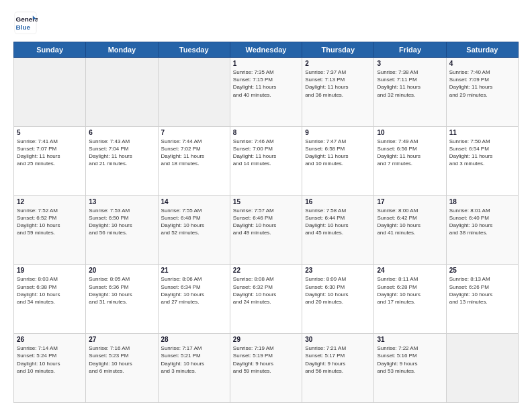 This screenshot has height=411, width=532. Describe the element at coordinates (50, 201) in the screenshot. I see `day-number: 12` at that location.